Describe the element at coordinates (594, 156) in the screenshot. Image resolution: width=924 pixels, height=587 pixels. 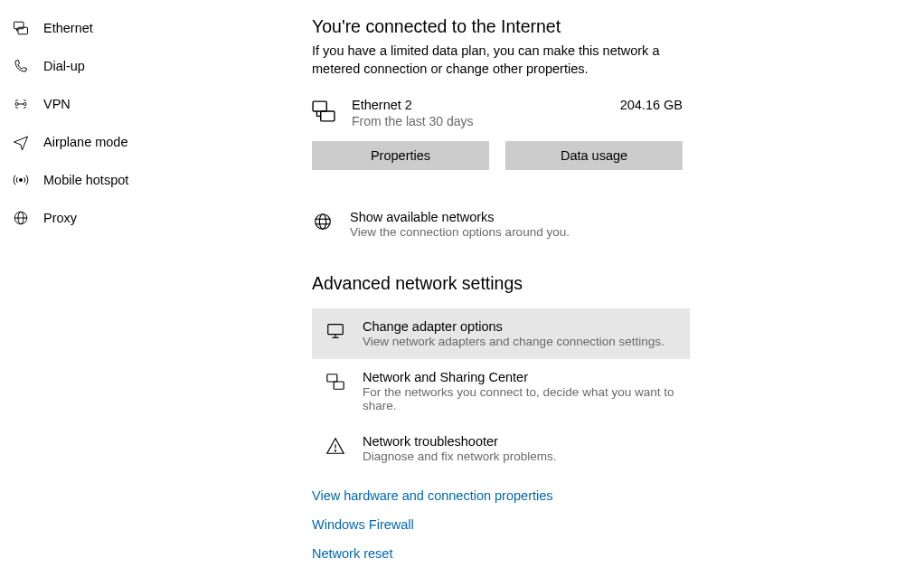
I see `data-usage-button: Data usage` at that location.